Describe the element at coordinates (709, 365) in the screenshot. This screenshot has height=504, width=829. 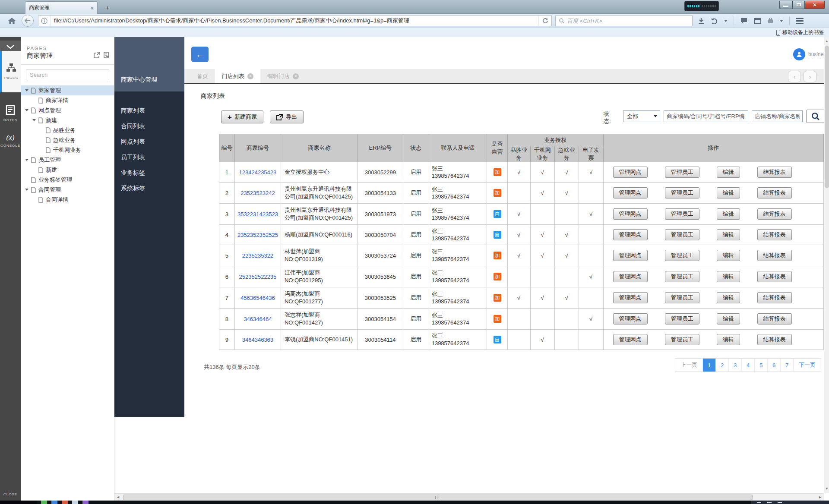
I see `pagination-page: 1` at that location.